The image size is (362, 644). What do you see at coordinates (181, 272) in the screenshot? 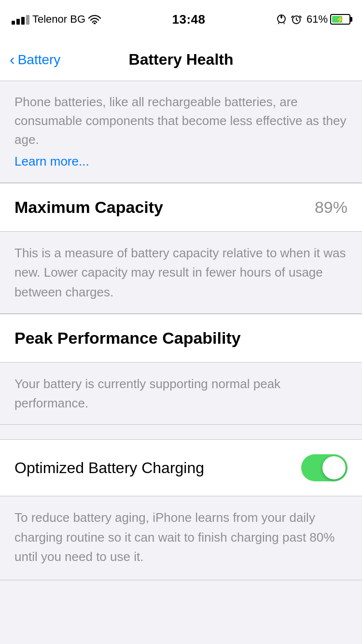
I see `capacity-desc-text: This is a measure of battery capacity re…` at bounding box center [181, 272].